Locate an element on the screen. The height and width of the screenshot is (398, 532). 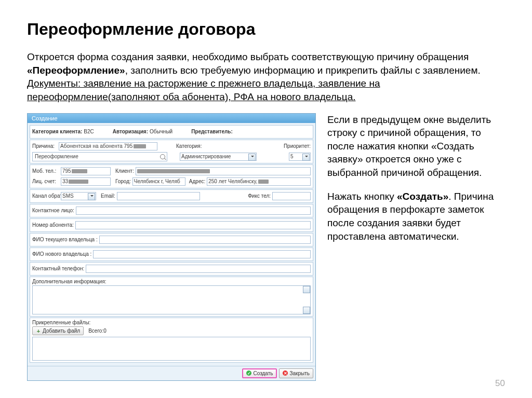
cphone-field is located at coordinates (198, 269).